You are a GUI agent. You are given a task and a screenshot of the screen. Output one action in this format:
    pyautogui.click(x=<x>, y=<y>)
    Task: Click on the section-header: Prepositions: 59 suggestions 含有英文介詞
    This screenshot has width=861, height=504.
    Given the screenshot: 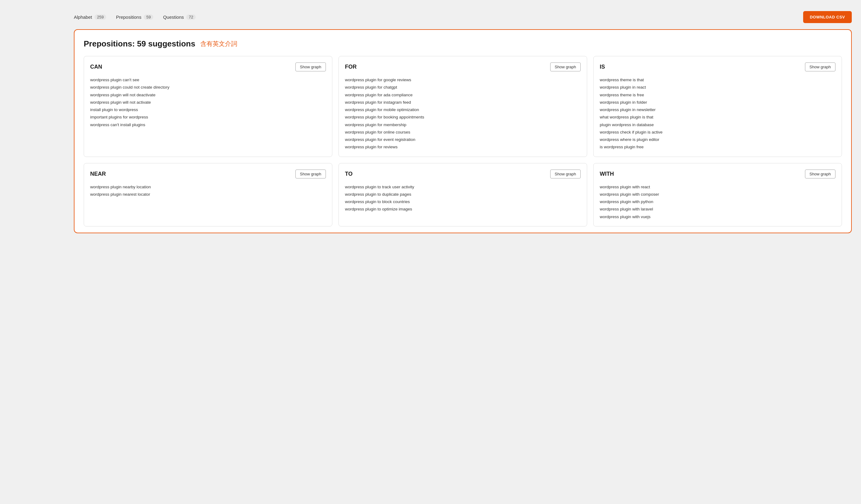 What is the action you would take?
    pyautogui.click(x=463, y=44)
    